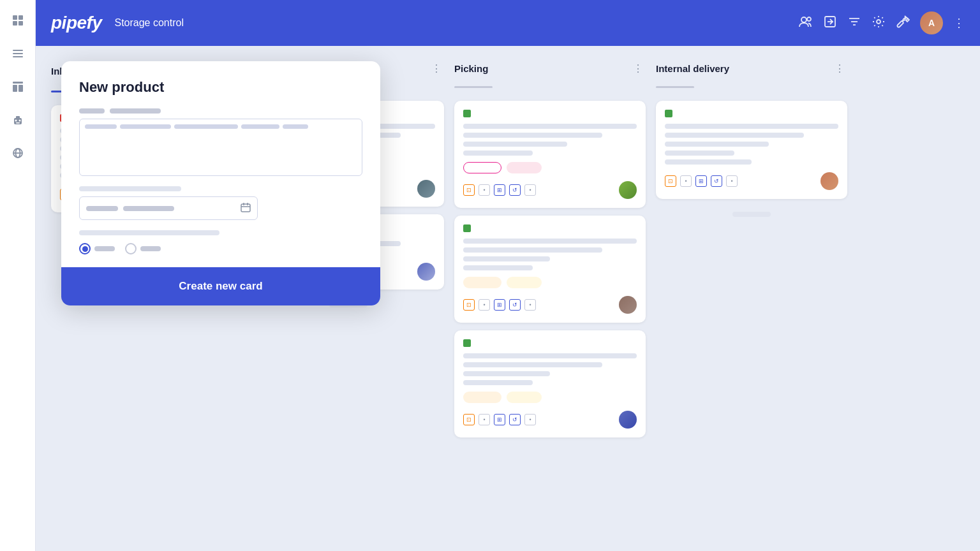  What do you see at coordinates (550, 269) in the screenshot?
I see `card-picking-2: ⊡ • ⊞ ↺ •` at bounding box center [550, 269].